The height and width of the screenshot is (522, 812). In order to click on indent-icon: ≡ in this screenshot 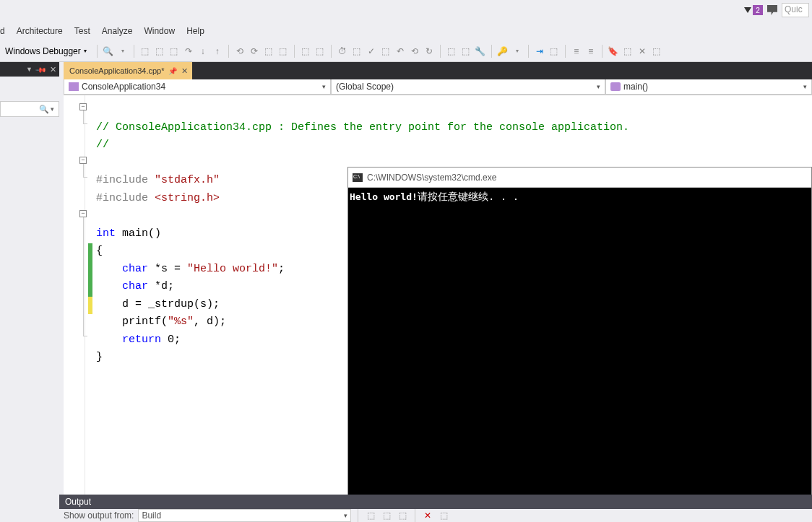, I will do `click(576, 51)`.